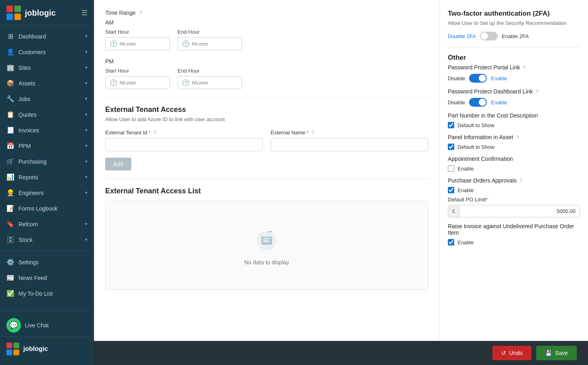 The width and height of the screenshot is (588, 365). What do you see at coordinates (47, 240) in the screenshot?
I see `sidebar-item-stock: 🗄️ Stock ▾` at bounding box center [47, 240].